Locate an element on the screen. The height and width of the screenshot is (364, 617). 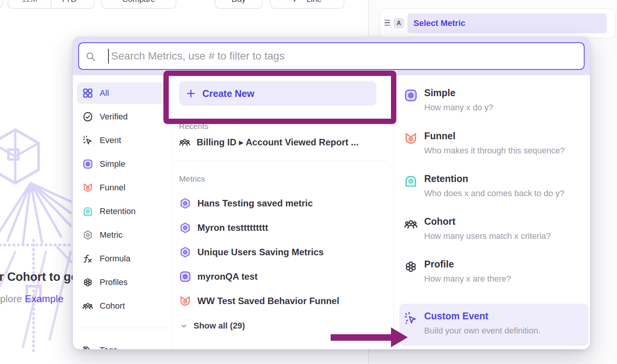
metric-type-title: Funnel is located at coordinates (440, 136).